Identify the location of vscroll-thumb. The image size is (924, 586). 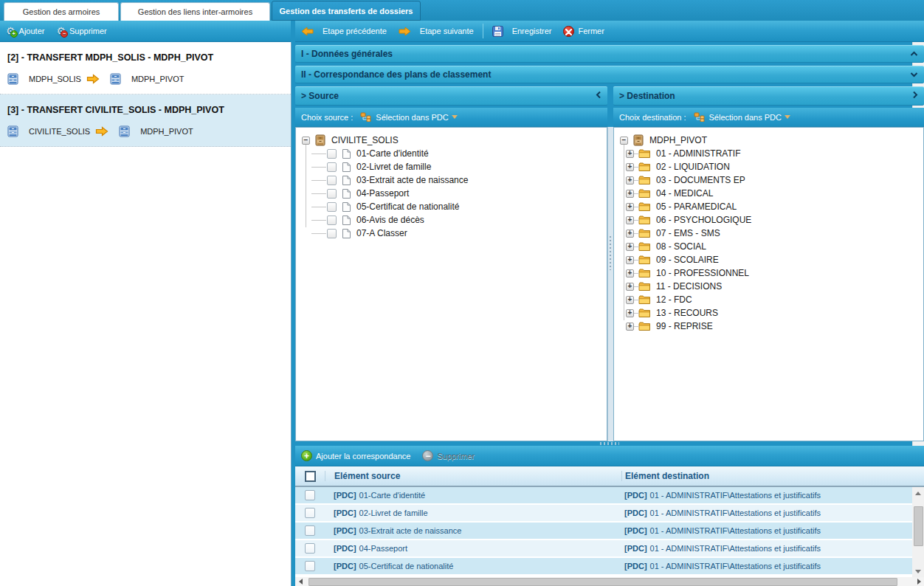
(918, 526).